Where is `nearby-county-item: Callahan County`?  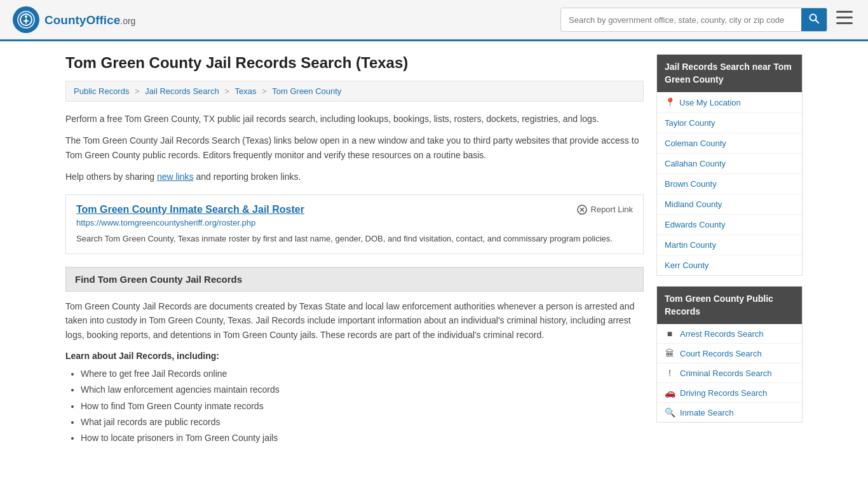
nearby-county-item: Callahan County is located at coordinates (729, 164).